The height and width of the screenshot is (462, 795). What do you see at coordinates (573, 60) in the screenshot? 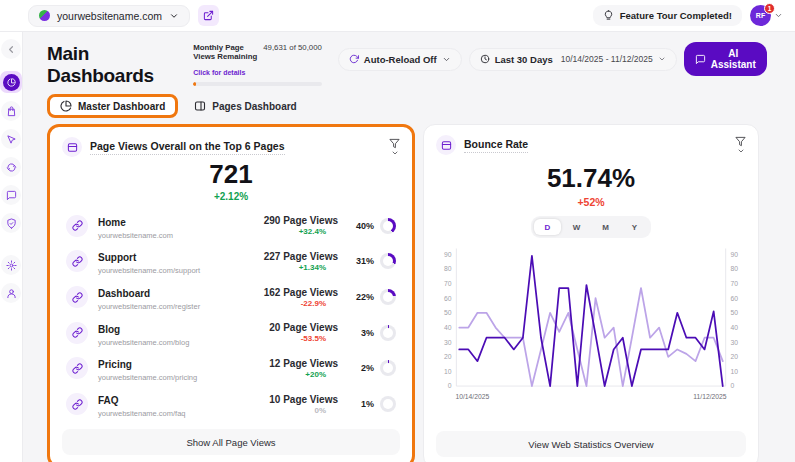
I see `date-range-picker: Last 30 Days 10/14/2025 - 11/12/2025` at bounding box center [573, 60].